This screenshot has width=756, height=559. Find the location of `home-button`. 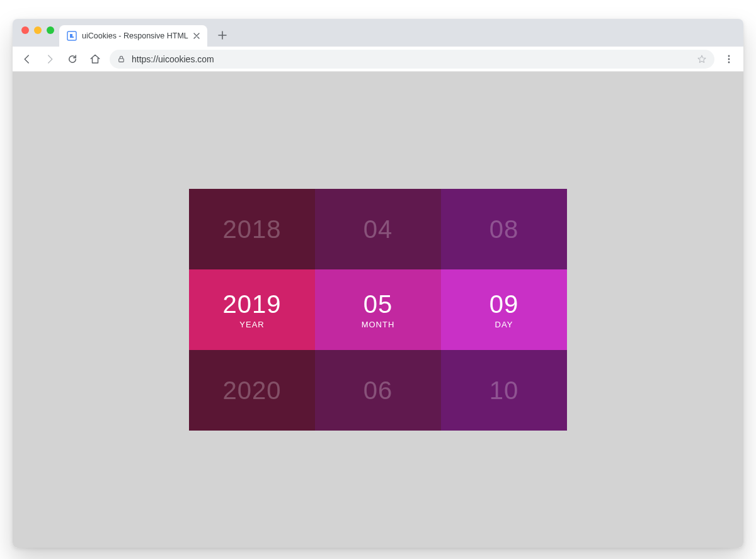

home-button is located at coordinates (95, 59).